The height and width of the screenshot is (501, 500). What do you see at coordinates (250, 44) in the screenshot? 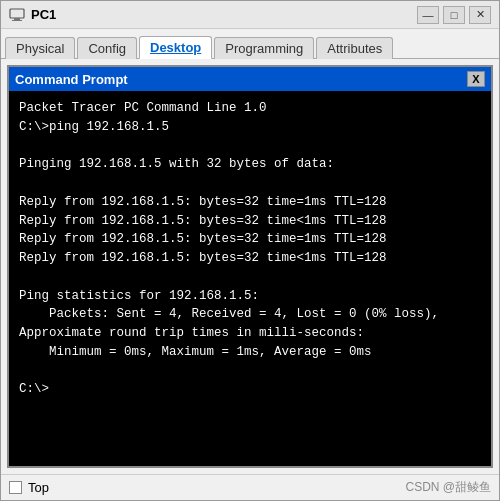
I see `tab-bar: Physical Config Desktop Programming Attr…` at bounding box center [250, 44].